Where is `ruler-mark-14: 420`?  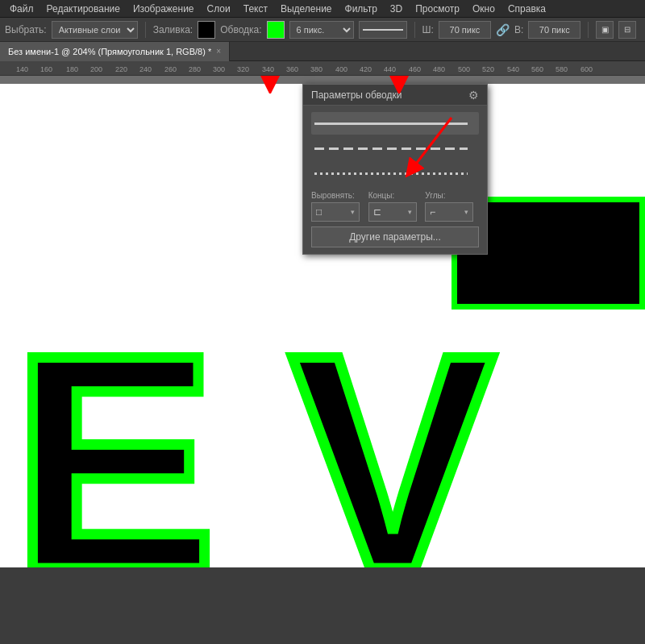
ruler-mark-14: 420 is located at coordinates (366, 69).